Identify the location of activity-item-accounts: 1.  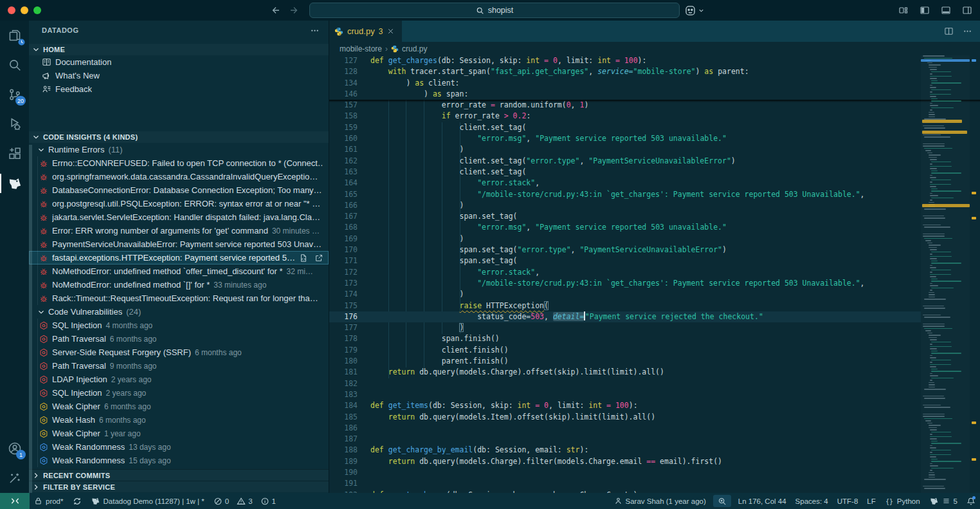
(14, 449).